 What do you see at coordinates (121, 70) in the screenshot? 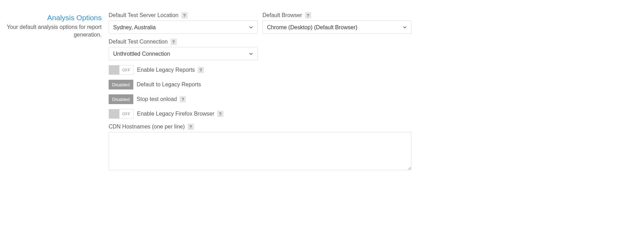
I see `enable-legacy-reports-toggle: OFF` at bounding box center [121, 70].